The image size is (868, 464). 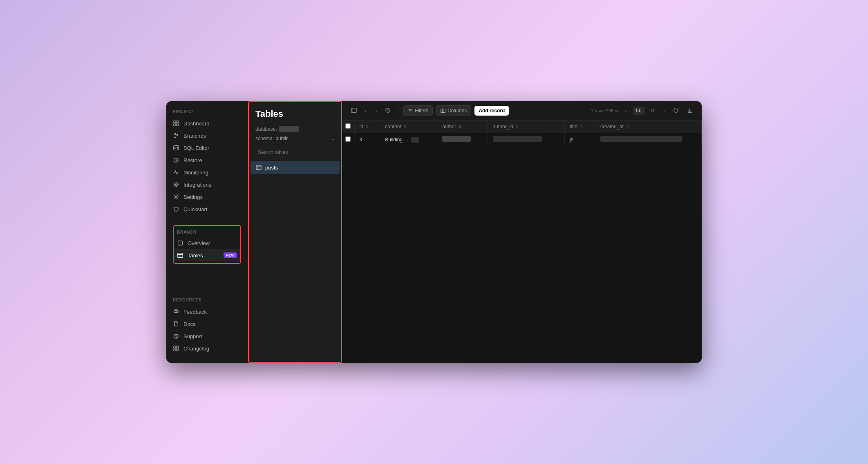 I want to click on table-list-item-posts: posts, so click(x=295, y=167).